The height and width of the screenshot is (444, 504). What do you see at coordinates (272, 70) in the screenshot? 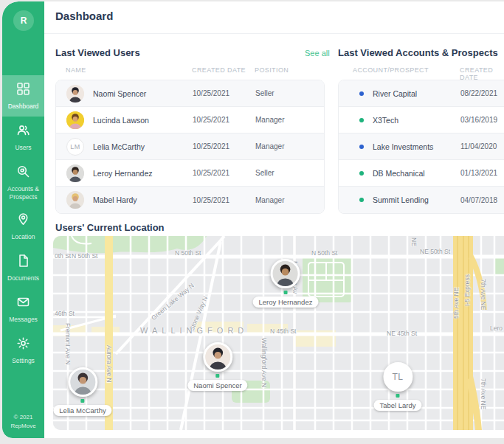
I see `column-header-position: POSITION` at bounding box center [272, 70].